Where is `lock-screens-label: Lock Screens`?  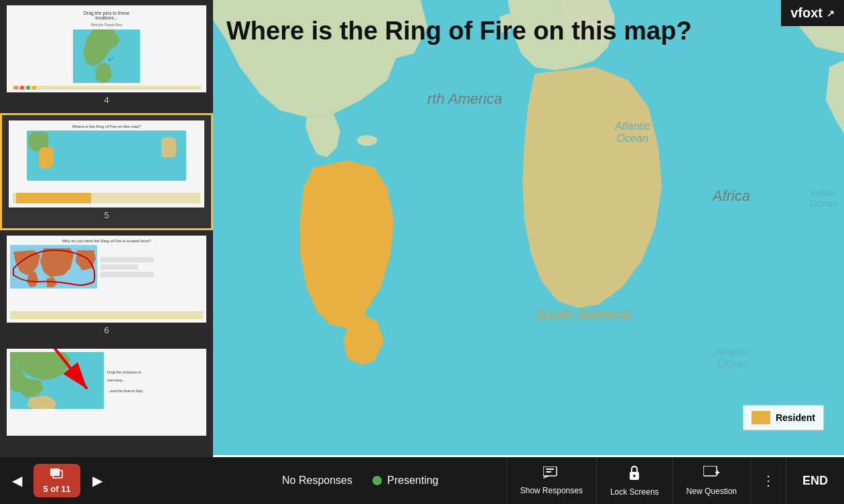
lock-screens-label: Lock Screens is located at coordinates (635, 492).